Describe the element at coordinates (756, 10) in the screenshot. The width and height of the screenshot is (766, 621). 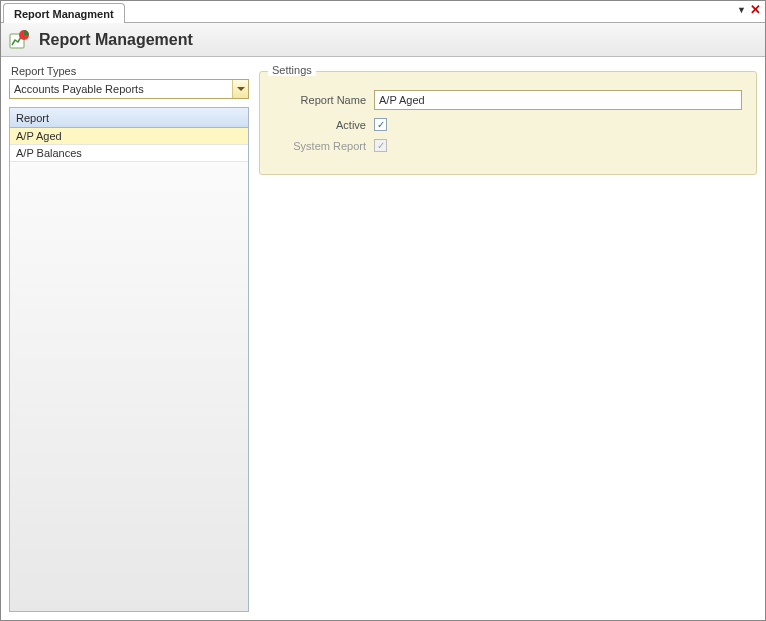
I see `tab-close-icon: ✕` at that location.